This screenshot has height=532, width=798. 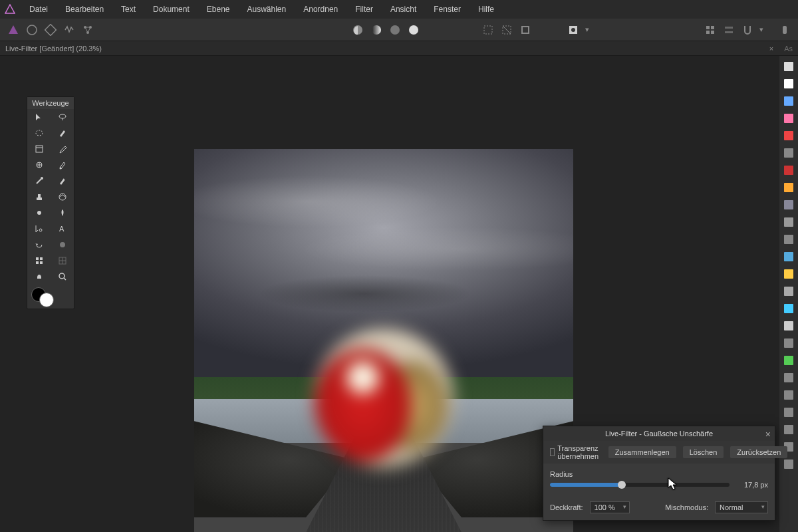 What do you see at coordinates (789, 136) in the screenshot?
I see `adjustments-icon` at bounding box center [789, 136].